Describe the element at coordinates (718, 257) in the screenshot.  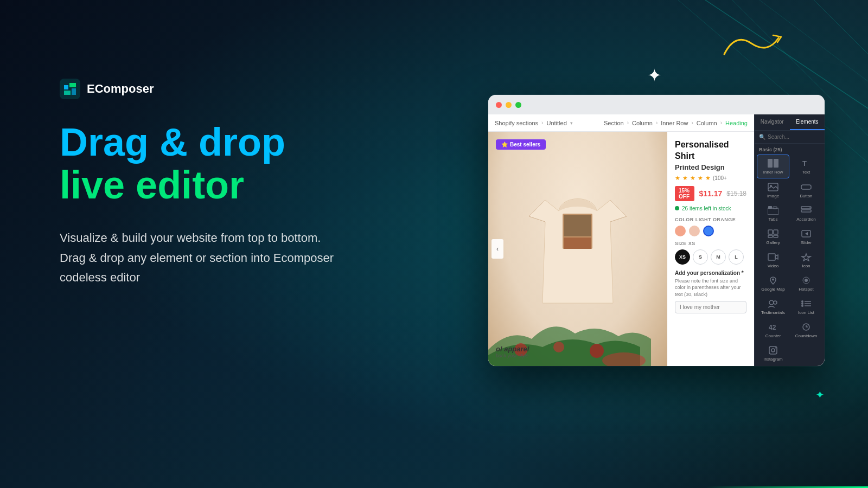
I see `size-m: M` at that location.